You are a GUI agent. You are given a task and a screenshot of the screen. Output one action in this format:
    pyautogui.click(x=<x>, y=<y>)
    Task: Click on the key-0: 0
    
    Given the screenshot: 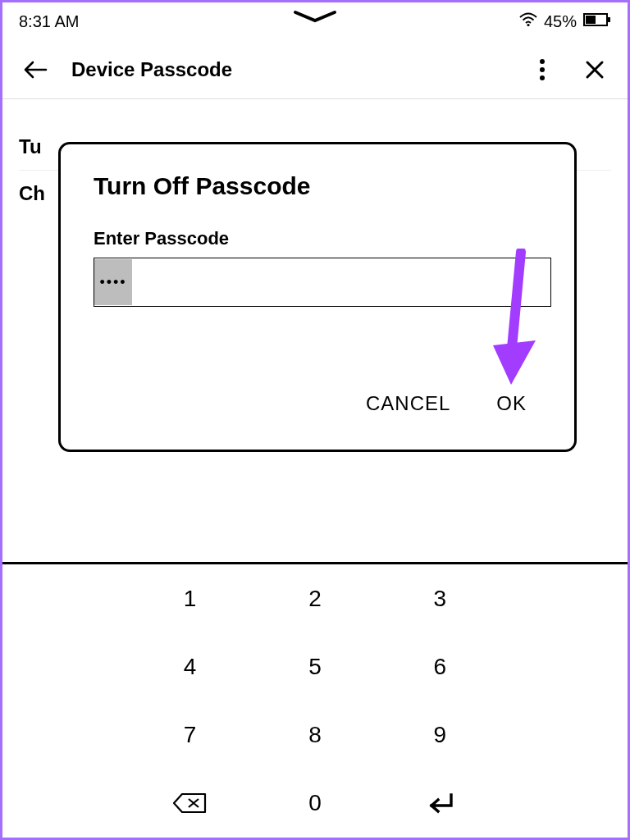 What is the action you would take?
    pyautogui.click(x=315, y=804)
    